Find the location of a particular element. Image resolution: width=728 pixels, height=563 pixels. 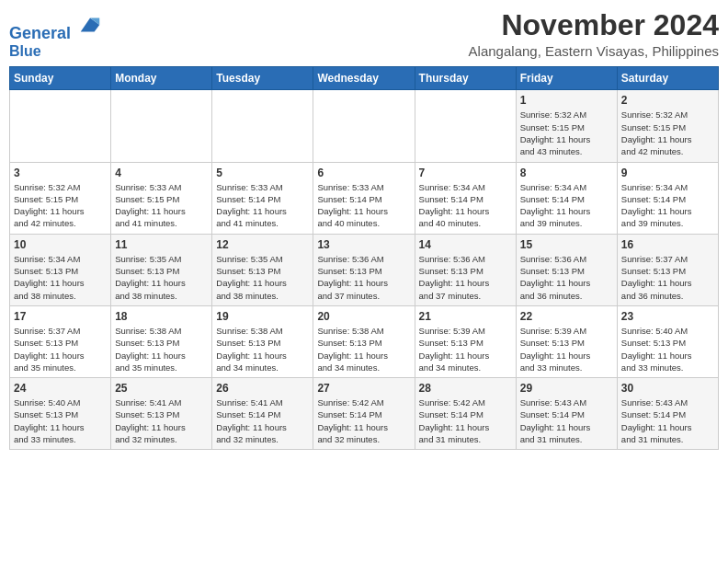

day-cell: 16Sunrise: 5:37 AM Sunset: 5:13 PM Dayli… is located at coordinates (667, 270).